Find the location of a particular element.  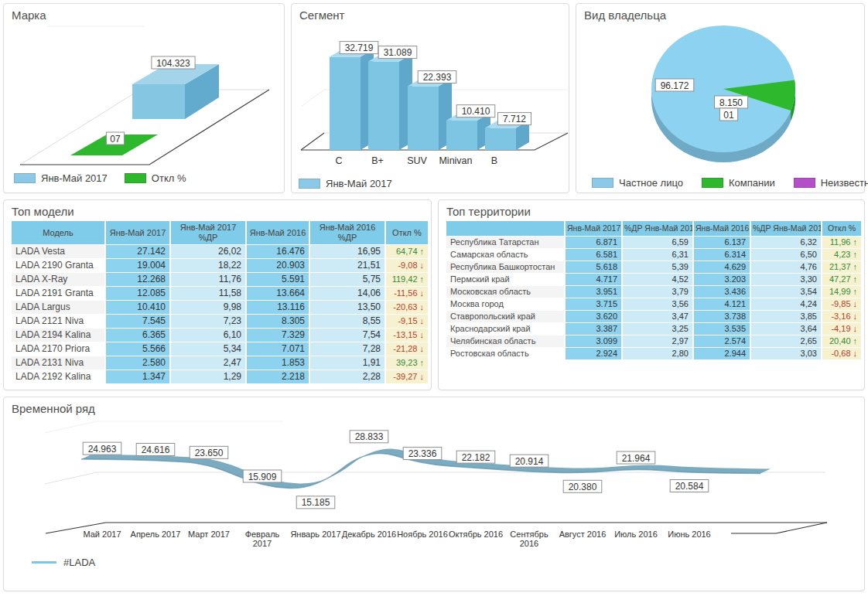

delta-cell: -0,68↓ is located at coordinates (842, 354).